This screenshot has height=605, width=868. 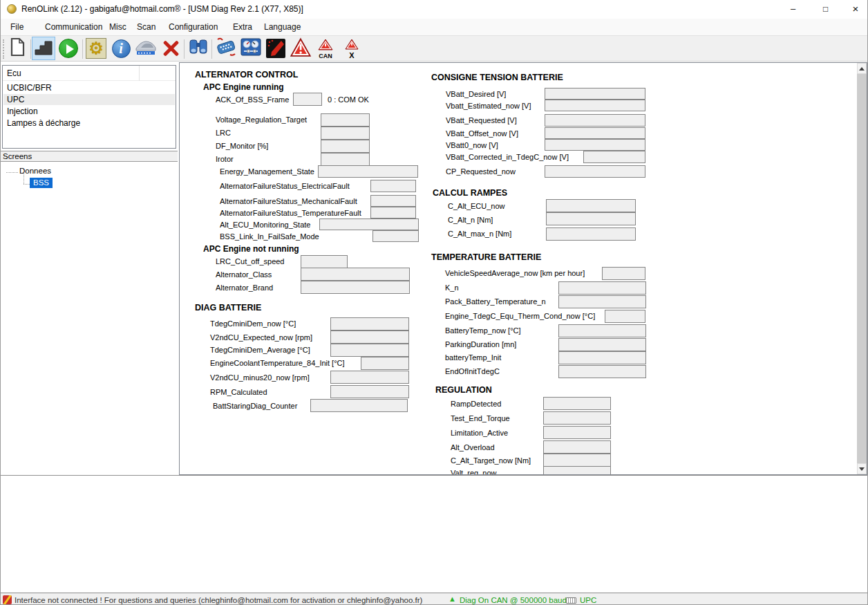 I want to click on field-label: C_Alt_n [Nm], so click(x=470, y=220).